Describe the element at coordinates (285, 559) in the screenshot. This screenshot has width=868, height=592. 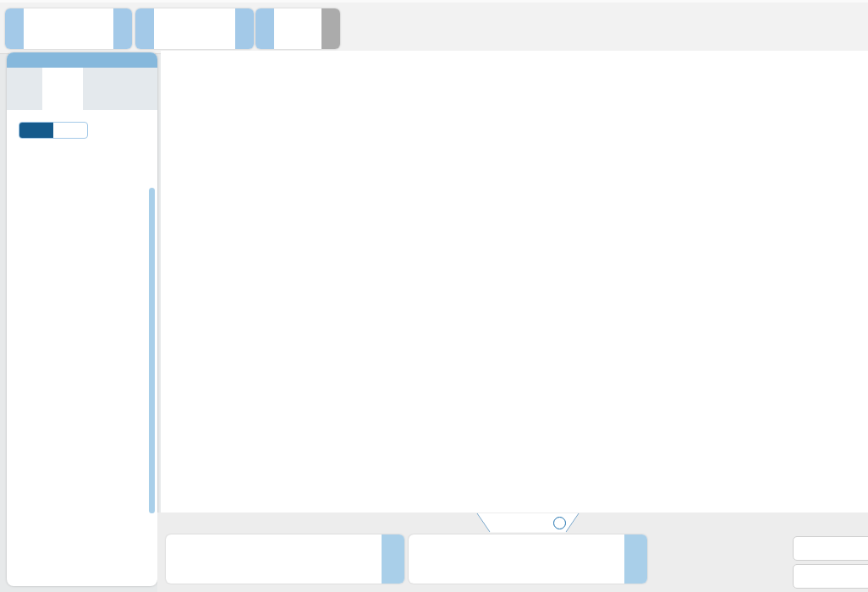
I see `measurement-card-cycle-time` at that location.